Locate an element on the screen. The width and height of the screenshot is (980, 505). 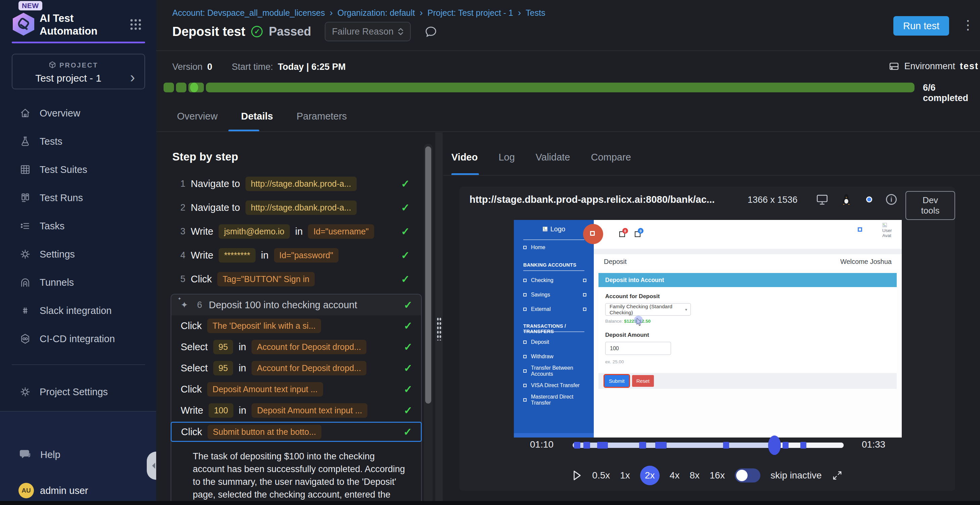
sidebar-item-tasks: Tasks is located at coordinates (78, 226).